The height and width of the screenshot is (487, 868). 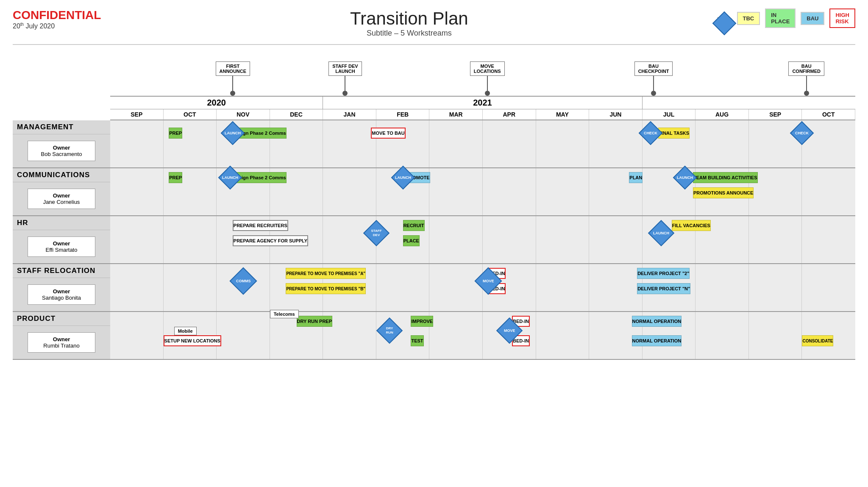 What do you see at coordinates (483, 85) in the screenshot?
I see `timeline-area: FIRSTANNOUNCE STAFF DEVLAUNCH MOVELOCATI…` at bounding box center [483, 85].